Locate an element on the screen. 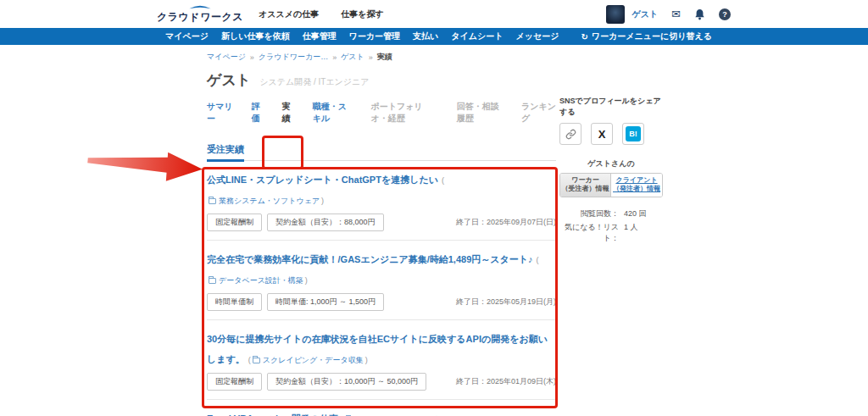 The width and height of the screenshot is (868, 416). tab-2: 実績 is located at coordinates (289, 113).